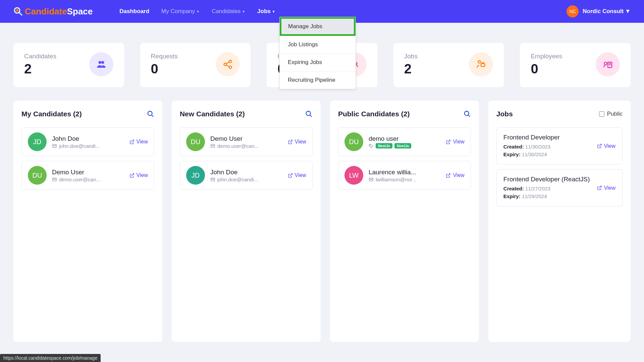  What do you see at coordinates (405, 180) in the screenshot?
I see `candidate-email: lwilliamson@nor...` at bounding box center [405, 180].